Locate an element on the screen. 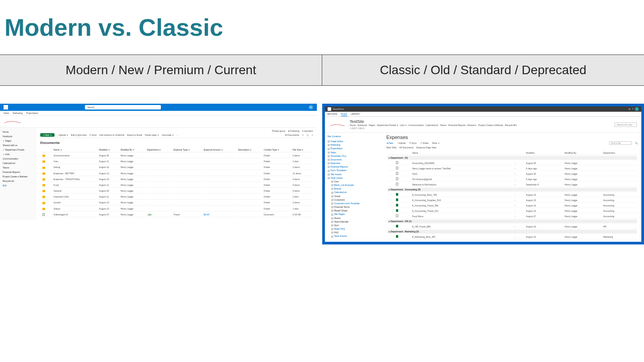 The width and height of the screenshot is (644, 362). new-button: + New ∨ is located at coordinates (47, 135).